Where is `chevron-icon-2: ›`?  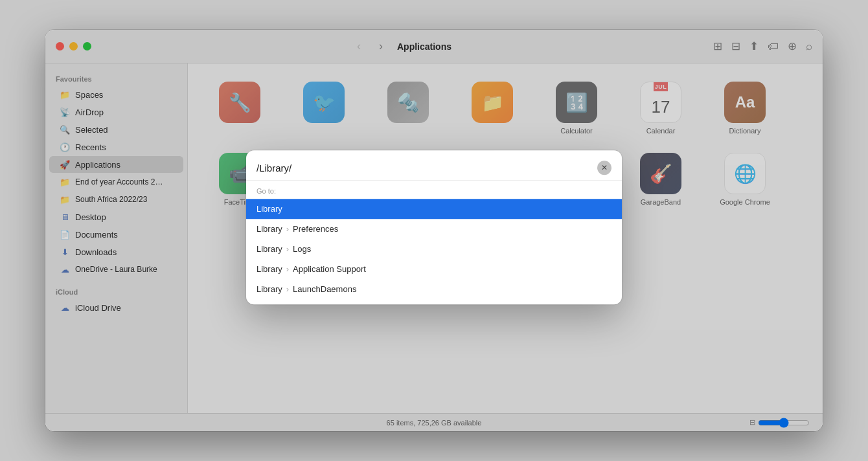
chevron-icon-2: › is located at coordinates (288, 249).